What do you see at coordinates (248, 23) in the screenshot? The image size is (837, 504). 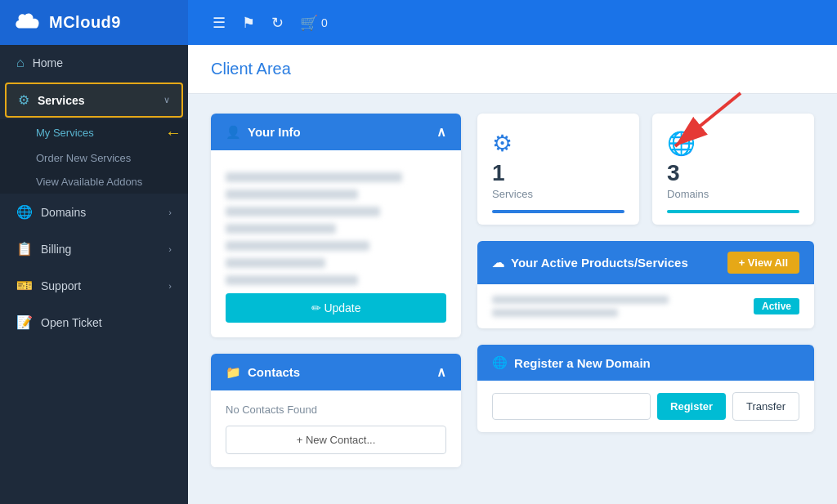 I see `flag-button: ⚑` at bounding box center [248, 23].